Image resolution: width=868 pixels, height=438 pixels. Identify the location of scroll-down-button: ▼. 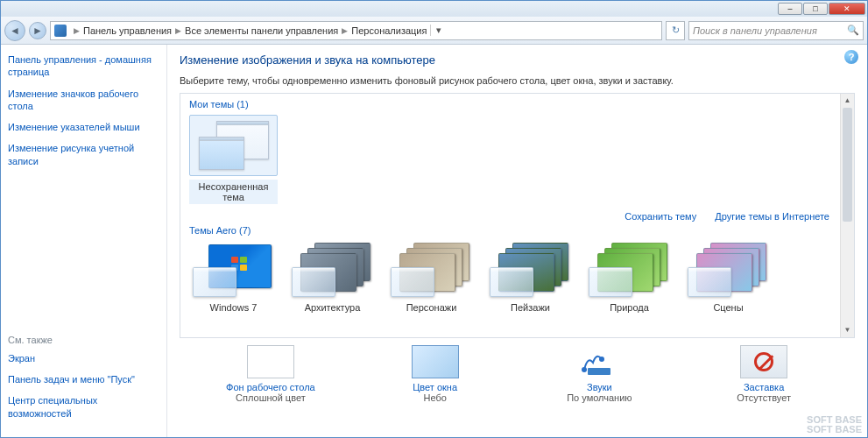
(848, 330).